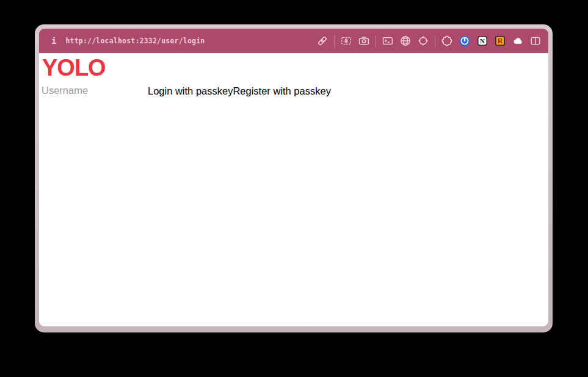  Describe the element at coordinates (191, 91) in the screenshot. I see `login-passkey-button: Login with passkey` at that location.